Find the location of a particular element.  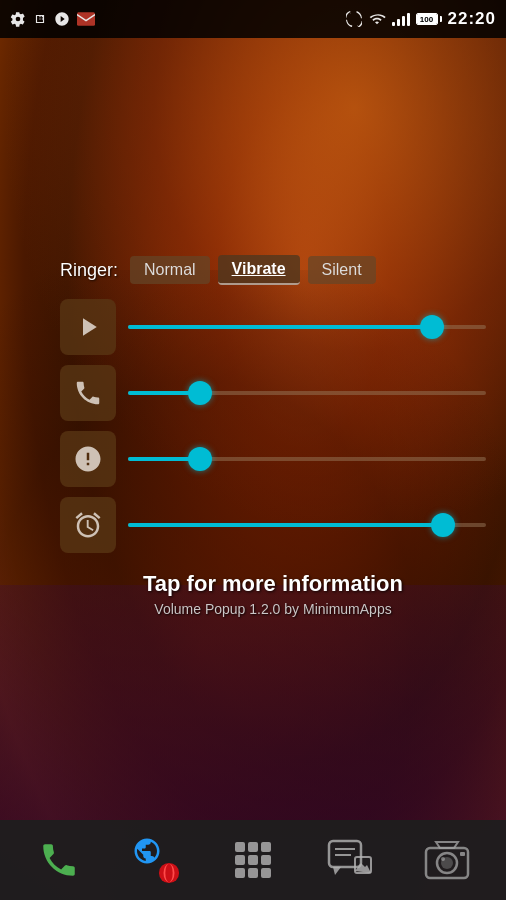

dock-apps-icon is located at coordinates (253, 860).